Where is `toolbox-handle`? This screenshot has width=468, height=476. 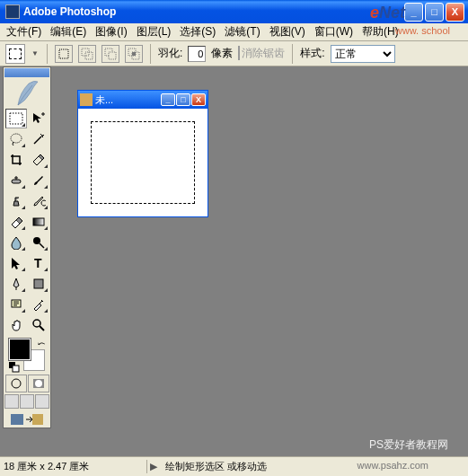
toolbox-handle is located at coordinates (27, 73).